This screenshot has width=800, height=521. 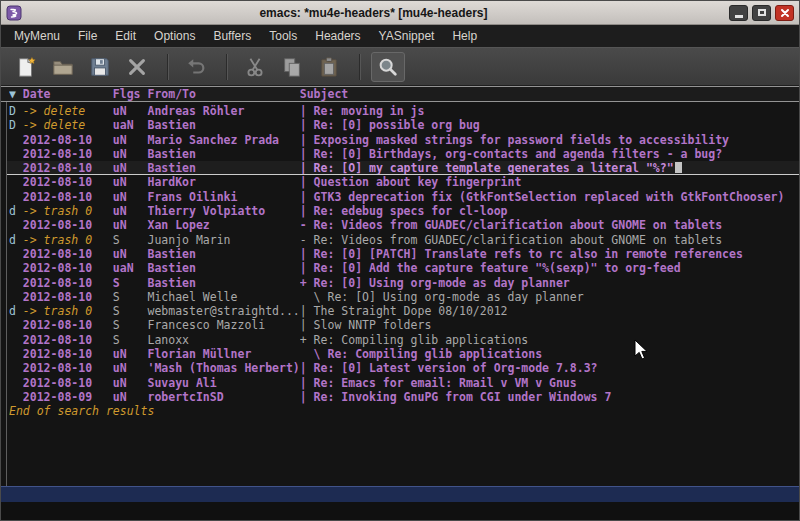 What do you see at coordinates (126, 36) in the screenshot?
I see `menu-item: Edit` at bounding box center [126, 36].